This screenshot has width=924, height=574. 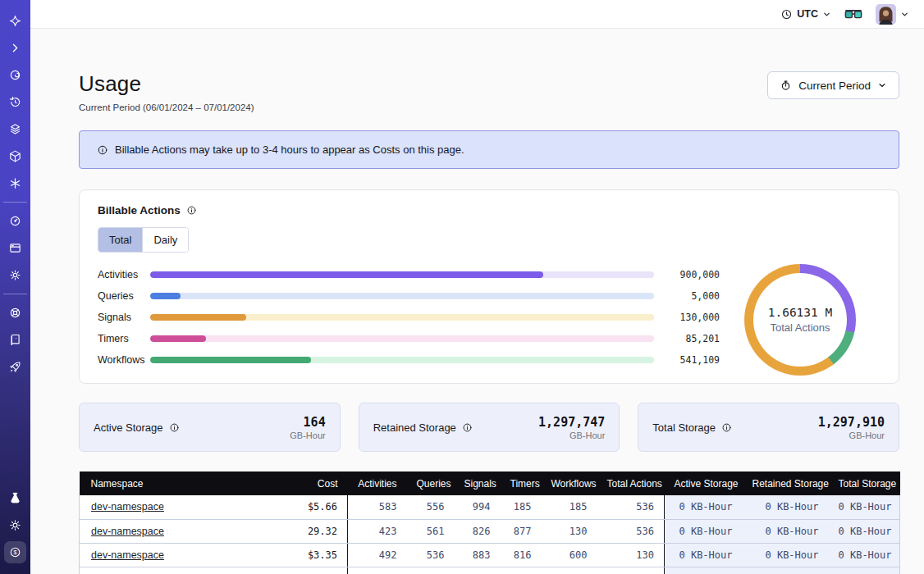 I want to click on table-row: dev-namespace29.324235618268771305360 KB…, so click(x=490, y=531).